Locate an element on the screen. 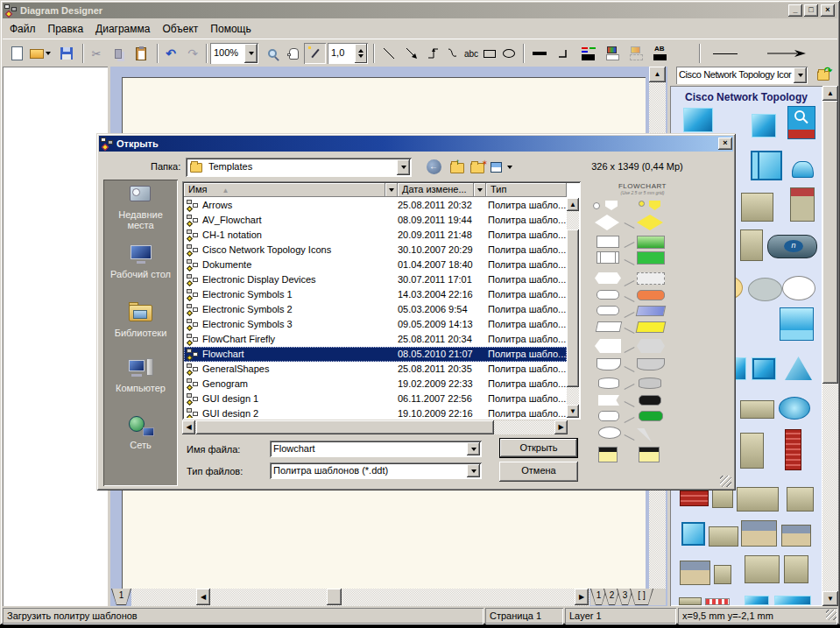 Image resolution: width=840 pixels, height=628 pixels. select-tool-button is located at coordinates (315, 53).